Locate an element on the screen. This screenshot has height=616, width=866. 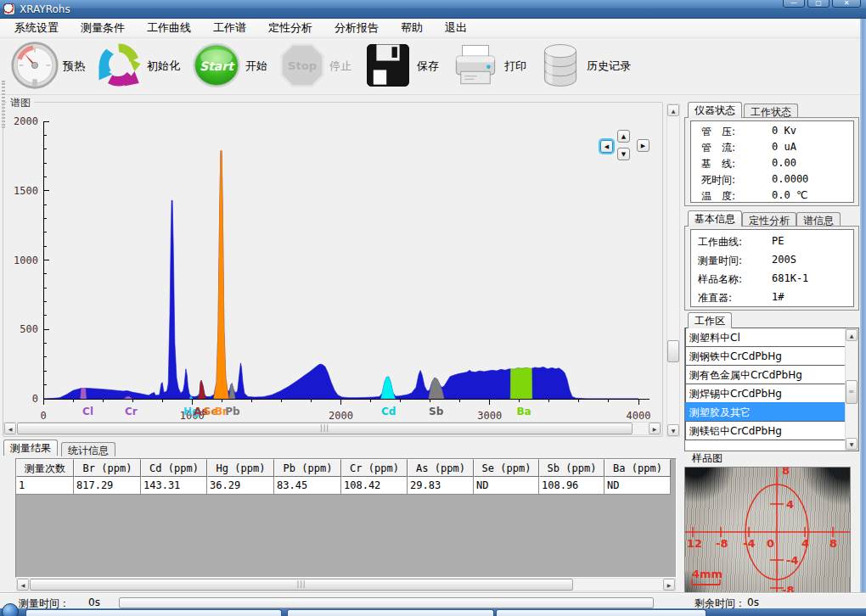
tab-workspace: 工作区 is located at coordinates (710, 321).